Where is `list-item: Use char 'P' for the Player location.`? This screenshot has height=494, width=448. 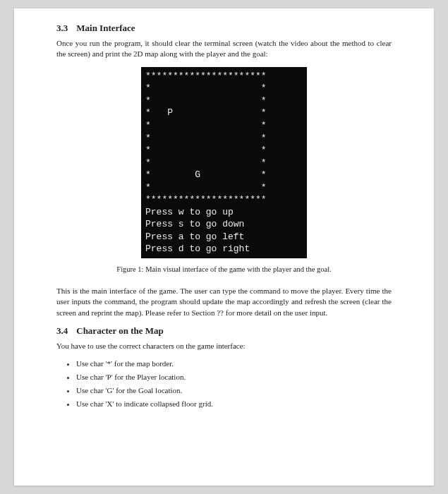 list-item: Use char 'P' for the Player location. is located at coordinates (234, 377).